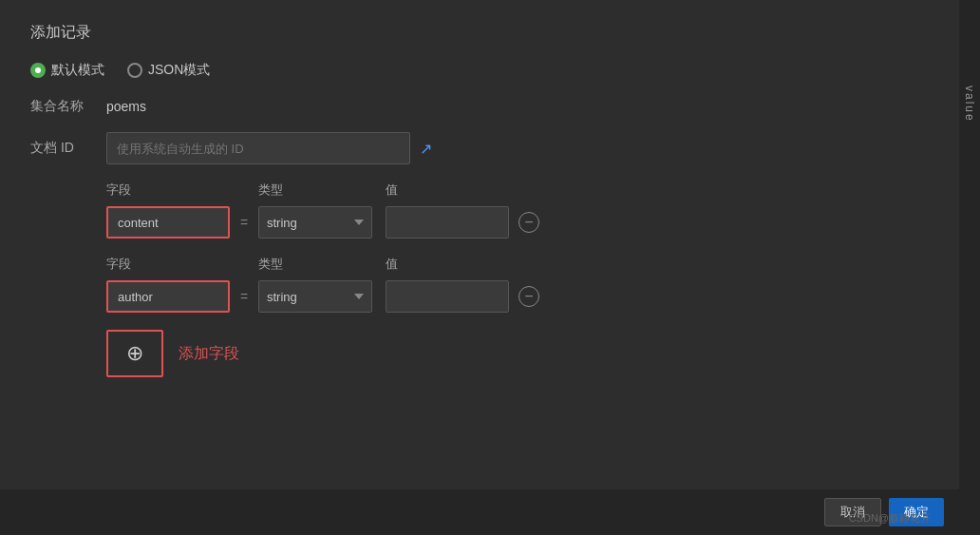  I want to click on field1-remove-button: −, so click(529, 222).